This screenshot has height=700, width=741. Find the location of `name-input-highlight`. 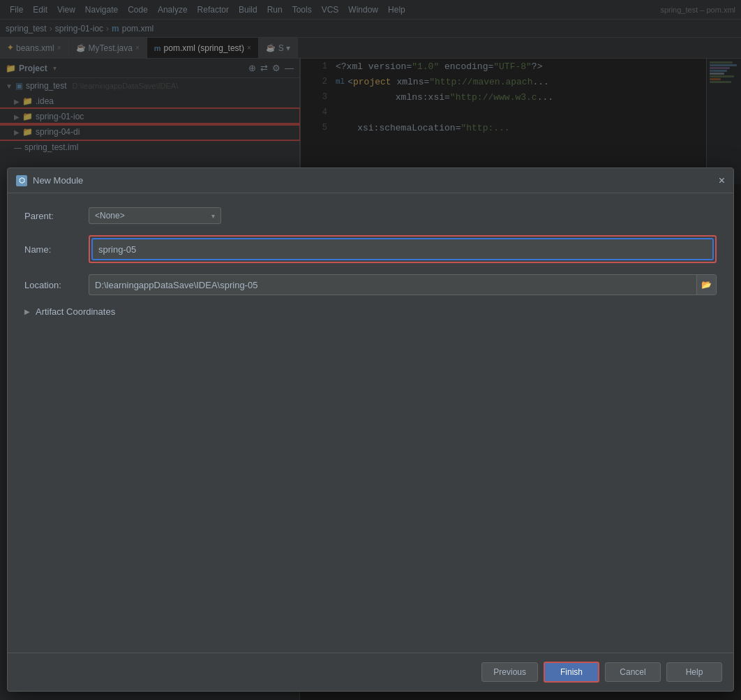

name-input-highlight is located at coordinates (403, 249).